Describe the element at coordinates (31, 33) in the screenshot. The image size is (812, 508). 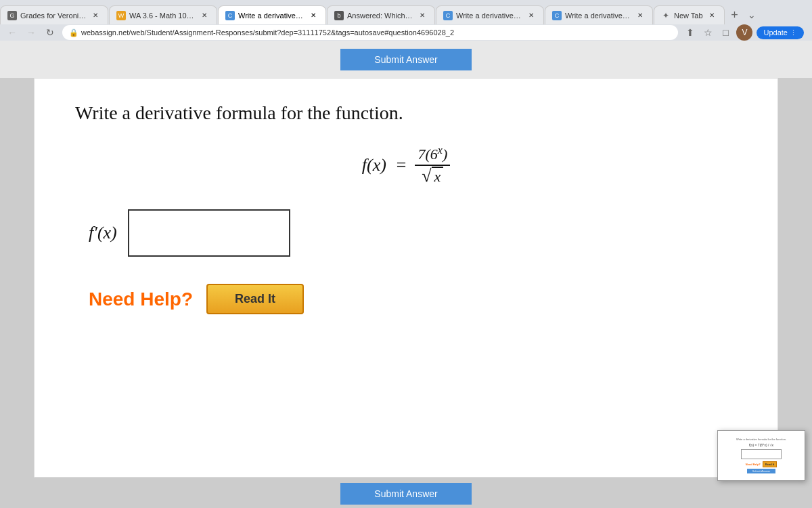
I see `forward-button: →` at that location.